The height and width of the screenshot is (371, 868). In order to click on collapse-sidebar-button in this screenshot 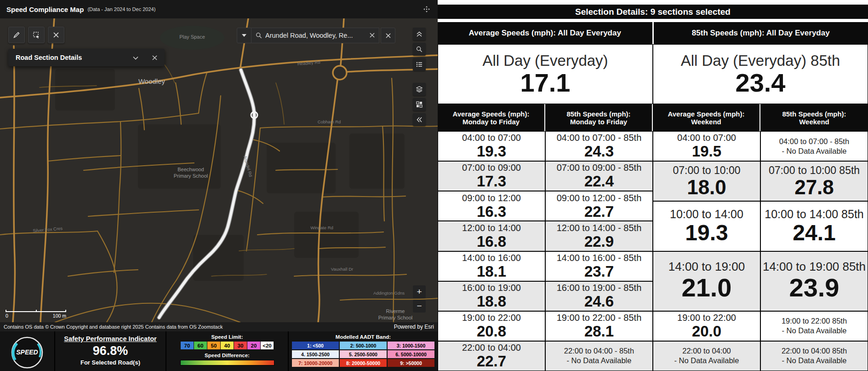, I will do `click(419, 120)`.